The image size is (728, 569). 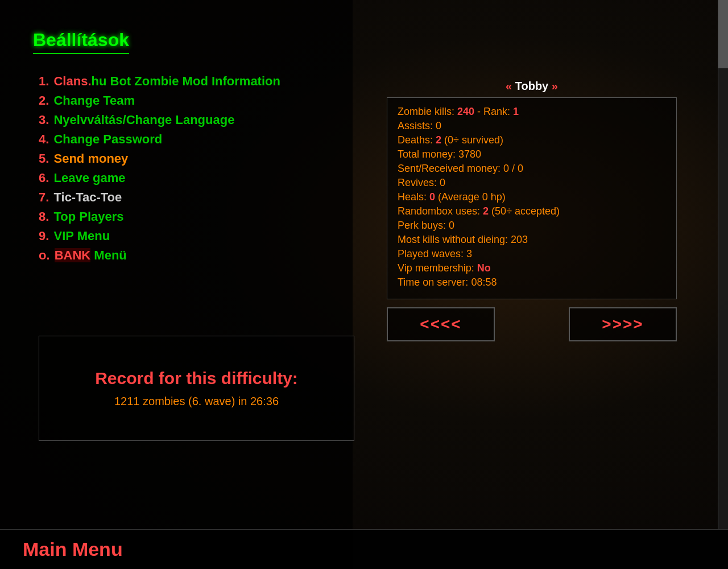 What do you see at coordinates (441, 324) in the screenshot?
I see `prev-player-button: <<<<` at bounding box center [441, 324].